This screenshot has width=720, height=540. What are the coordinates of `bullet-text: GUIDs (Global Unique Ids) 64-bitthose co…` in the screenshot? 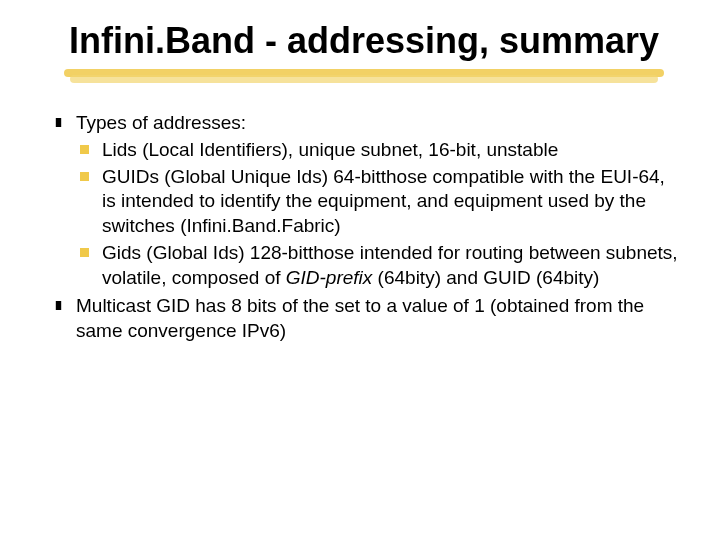 It's located at (384, 201).